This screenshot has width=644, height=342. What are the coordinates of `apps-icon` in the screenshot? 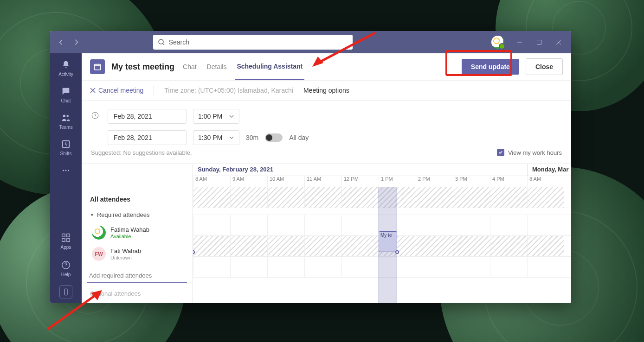 It's located at (66, 238).